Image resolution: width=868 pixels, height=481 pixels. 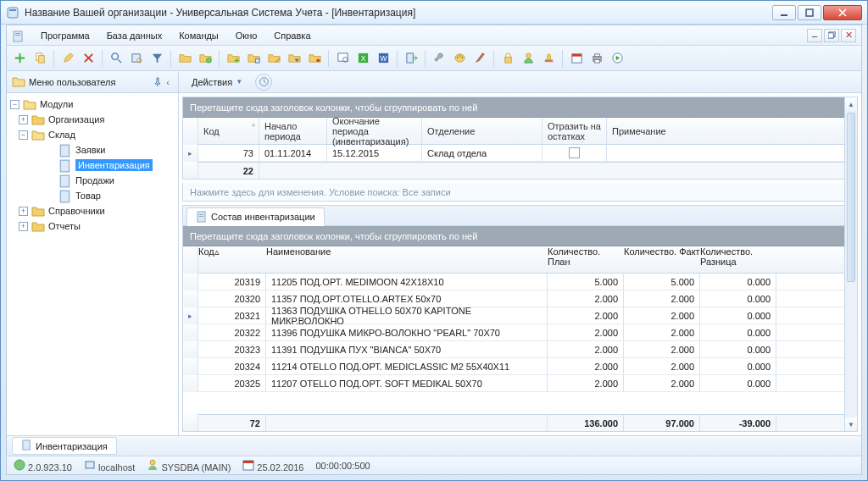 I want to click on tb-filter-icon, so click(x=157, y=58).